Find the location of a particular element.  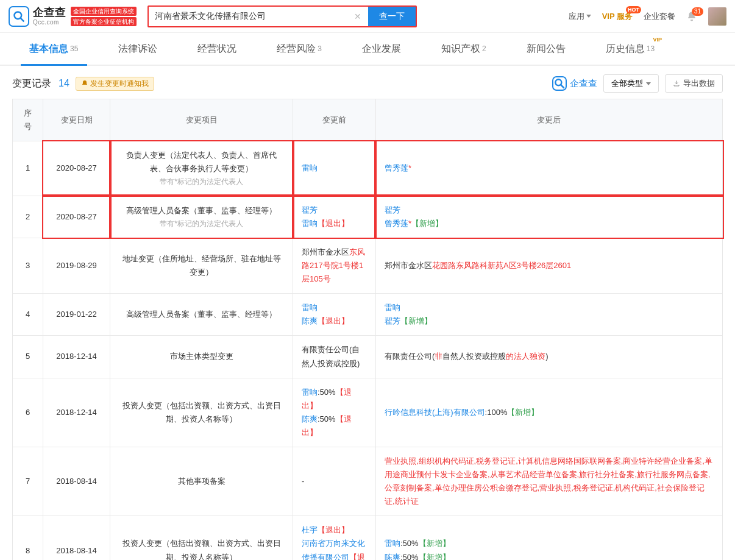

notify-button: 发生变更时通知我 is located at coordinates (115, 84).